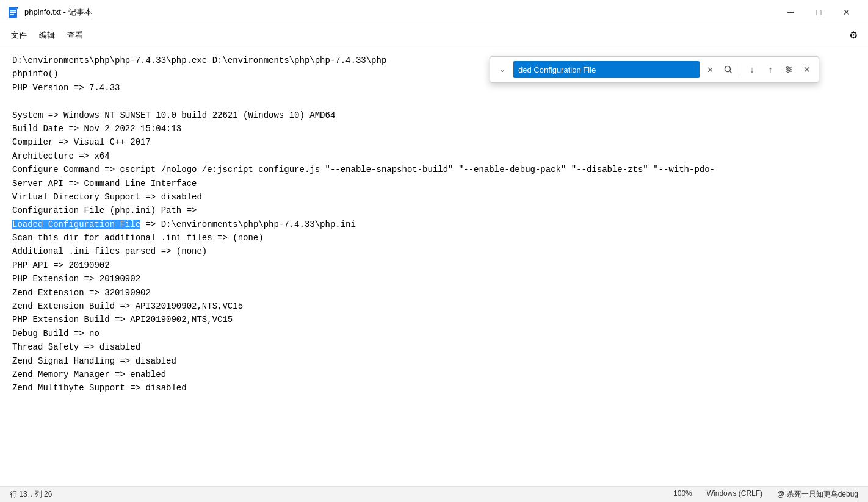 The height and width of the screenshot is (502, 868). What do you see at coordinates (818, 494) in the screenshot?
I see `language-indicator: @ 杀死一只知更鸟debug` at bounding box center [818, 494].